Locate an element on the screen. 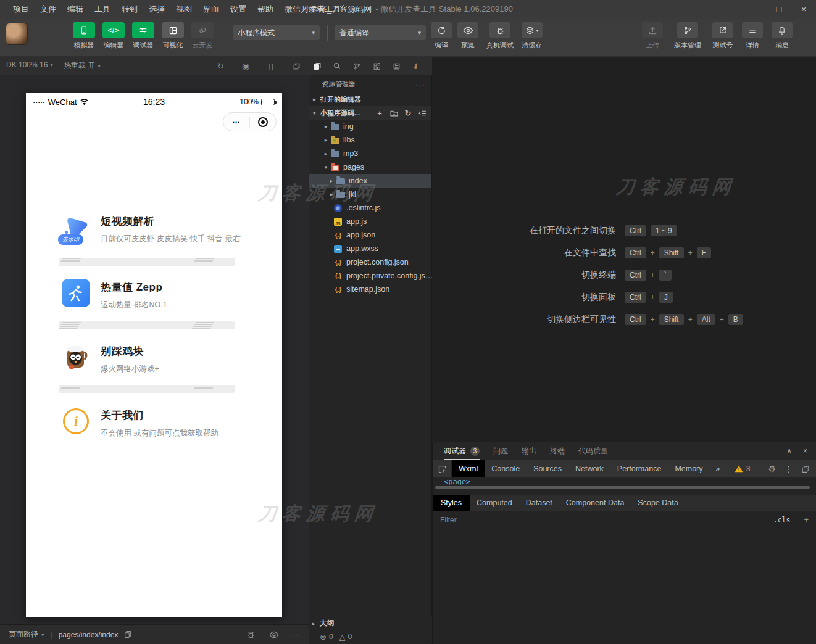 Image resolution: width=816 pixels, height=644 pixels. tree-file-appjs: JS app.js is located at coordinates (370, 221).